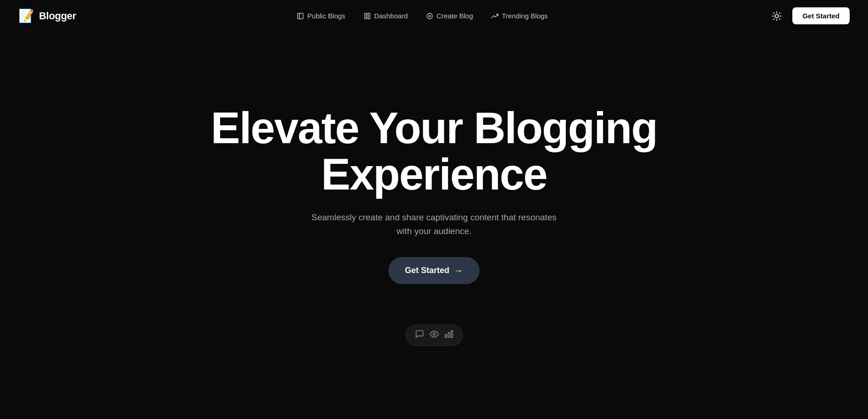 Image resolution: width=868 pixels, height=419 pixels. Describe the element at coordinates (434, 225) in the screenshot. I see `hero-subtitle: Seamlessly create and share captivating …` at that location.